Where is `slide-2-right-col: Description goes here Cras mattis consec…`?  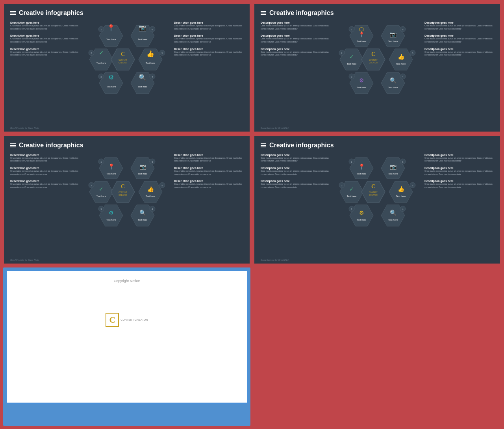 slide-2-right-col: Description goes here Cras mattis consec… is located at coordinates (459, 40).